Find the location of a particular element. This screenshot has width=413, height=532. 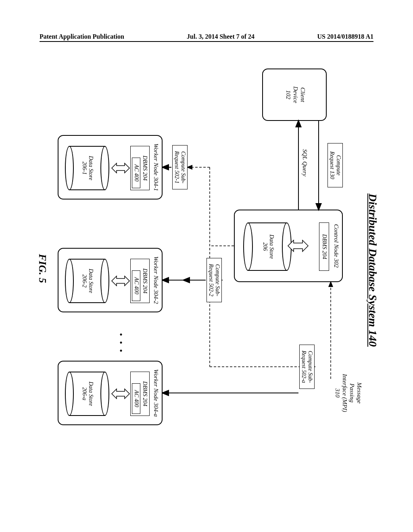

mpi-l4: 310 is located at coordinates (338, 393).